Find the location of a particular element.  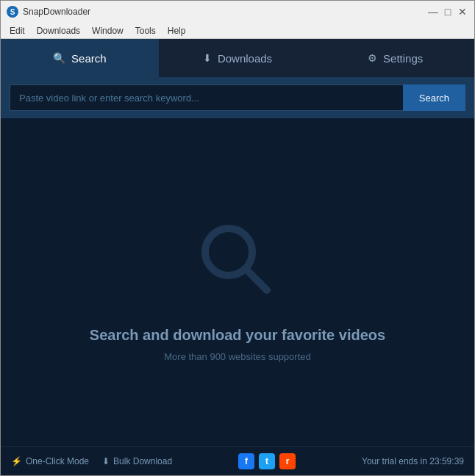

search-button: Search is located at coordinates (434, 98).